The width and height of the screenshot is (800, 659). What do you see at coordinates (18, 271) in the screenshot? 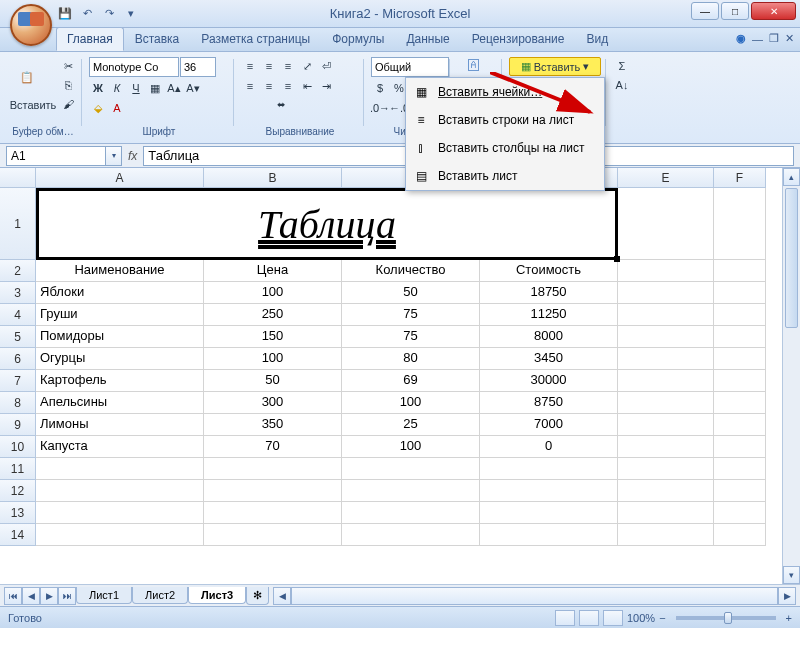
I see `row-header-2: 2` at bounding box center [18, 271].